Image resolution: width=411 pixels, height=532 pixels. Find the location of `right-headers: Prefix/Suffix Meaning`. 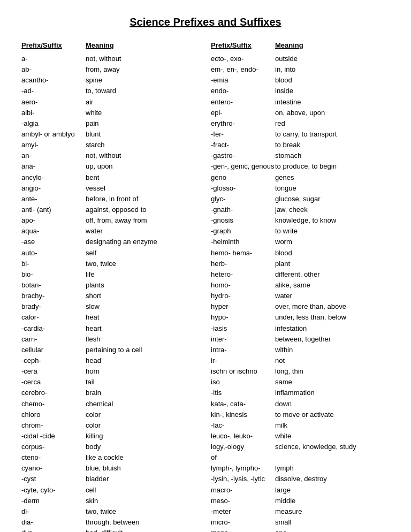

right-headers: Prefix/Suffix Meaning is located at coordinates (300, 45).